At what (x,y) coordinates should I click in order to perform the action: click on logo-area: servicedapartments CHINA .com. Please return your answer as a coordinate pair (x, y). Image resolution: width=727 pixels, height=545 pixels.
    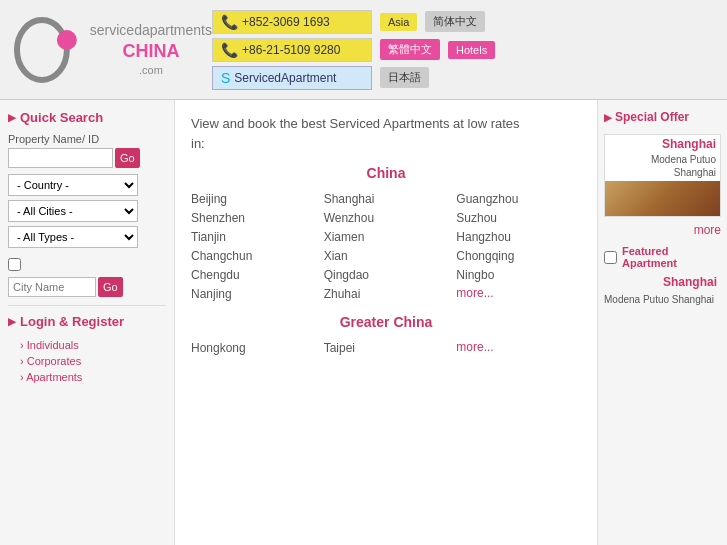
    Looking at the image, I should click on (112, 50).